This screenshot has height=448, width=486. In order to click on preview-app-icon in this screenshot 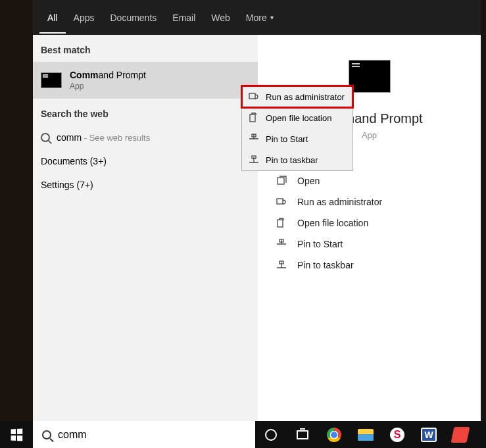, I will do `click(370, 76)`.